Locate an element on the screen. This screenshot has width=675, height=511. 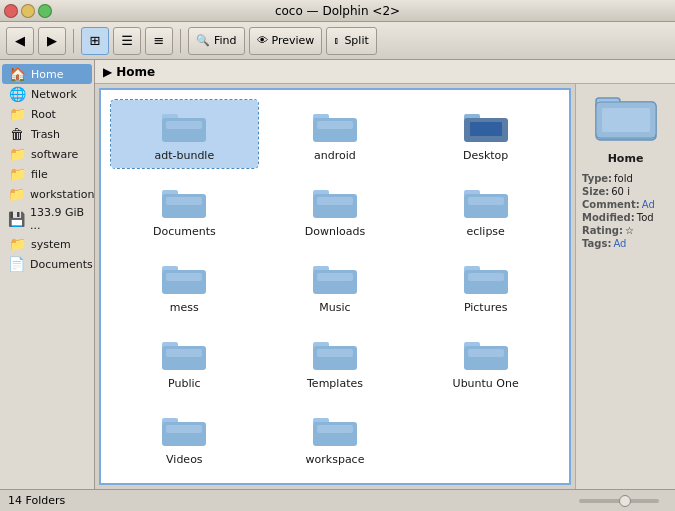
zoom-slider-thumb is located at coordinates (625, 501).